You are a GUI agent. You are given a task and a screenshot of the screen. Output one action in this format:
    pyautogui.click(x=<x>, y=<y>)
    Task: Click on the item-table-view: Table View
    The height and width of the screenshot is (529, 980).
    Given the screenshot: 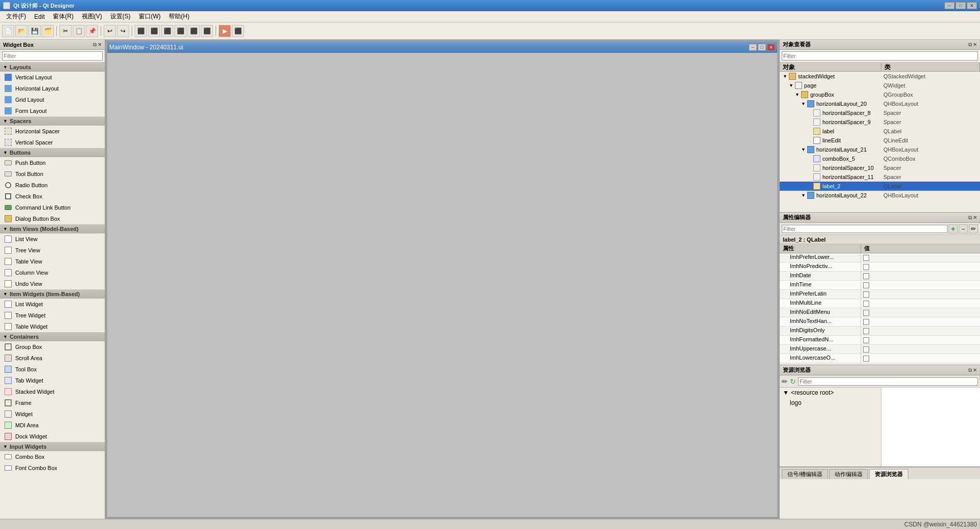 What is the action you would take?
    pyautogui.click(x=52, y=261)
    